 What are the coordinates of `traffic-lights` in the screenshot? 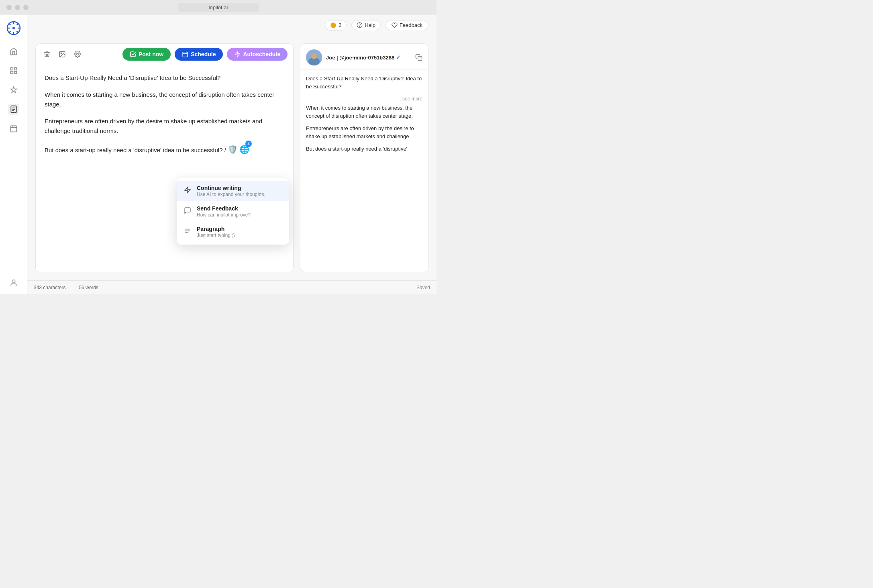 It's located at (18, 7).